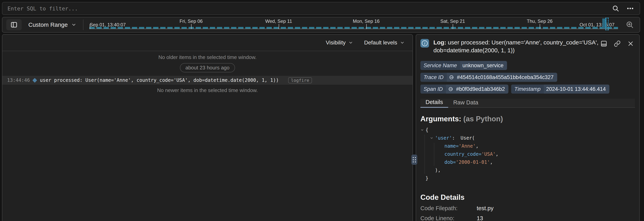  What do you see at coordinates (444, 138) in the screenshot?
I see `code-token: 'user'` at bounding box center [444, 138].